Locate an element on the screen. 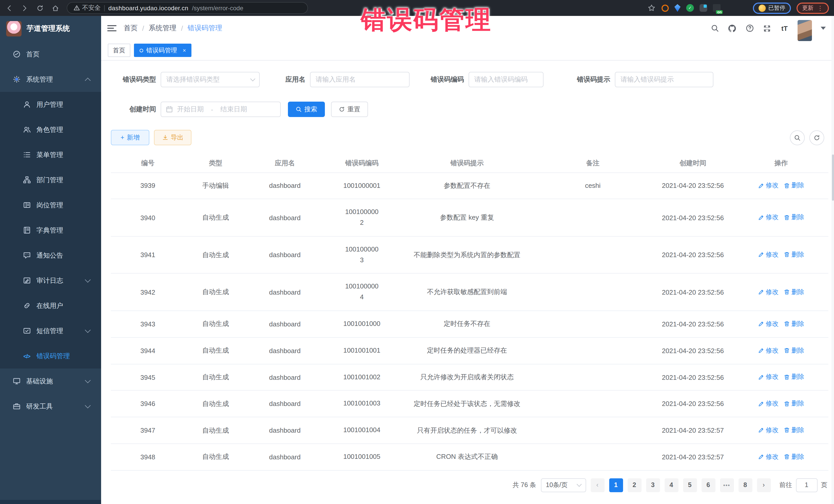  reload-icon is located at coordinates (40, 8).